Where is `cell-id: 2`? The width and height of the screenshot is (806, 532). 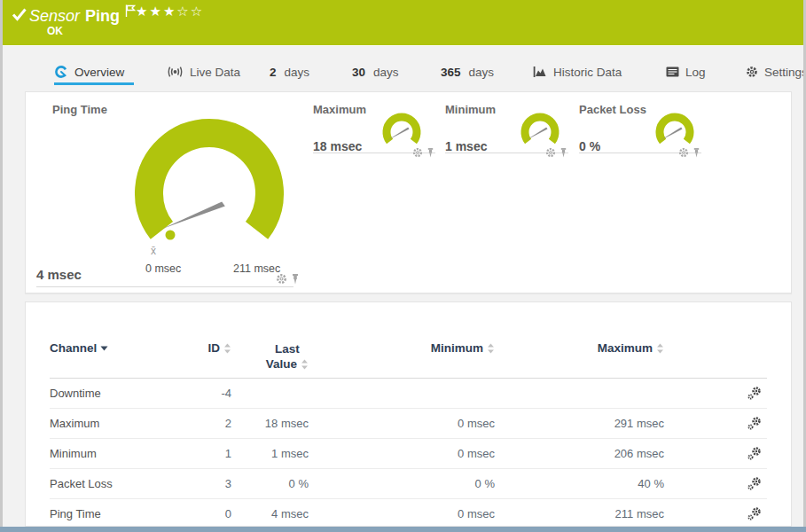
cell-id: 2 is located at coordinates (207, 424).